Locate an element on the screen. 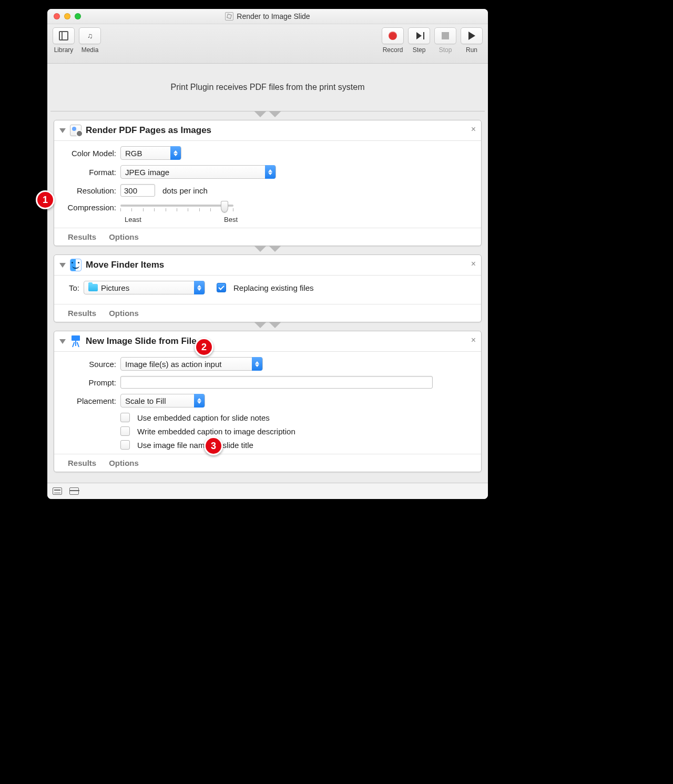 This screenshot has width=673, height=784. slider-thumb is located at coordinates (225, 207).